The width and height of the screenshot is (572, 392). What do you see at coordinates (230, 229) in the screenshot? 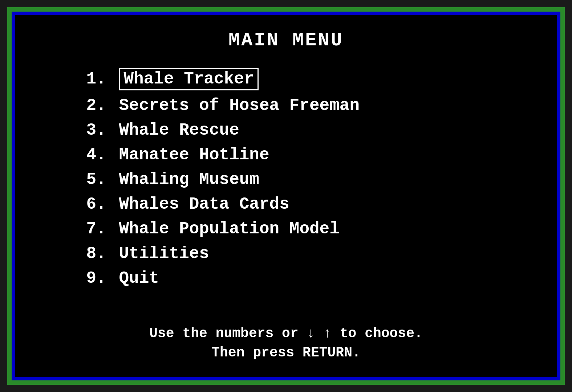
I see `menu-item-label-7: Whale Population Model` at bounding box center [230, 229].